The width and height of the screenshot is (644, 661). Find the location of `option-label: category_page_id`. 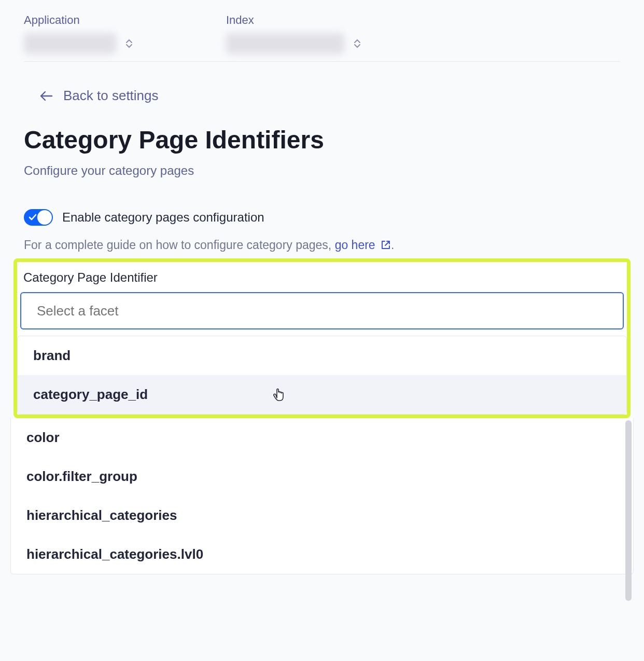

option-label: category_page_id is located at coordinates (90, 394).